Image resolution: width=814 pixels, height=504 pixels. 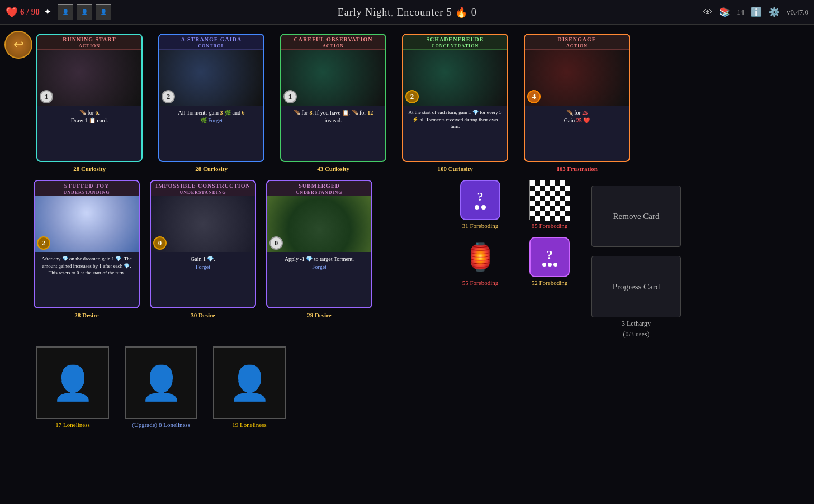 I want to click on card-body-schadenfreude: At the start of each turn, gain 1 💎 for …, so click(x=455, y=133).